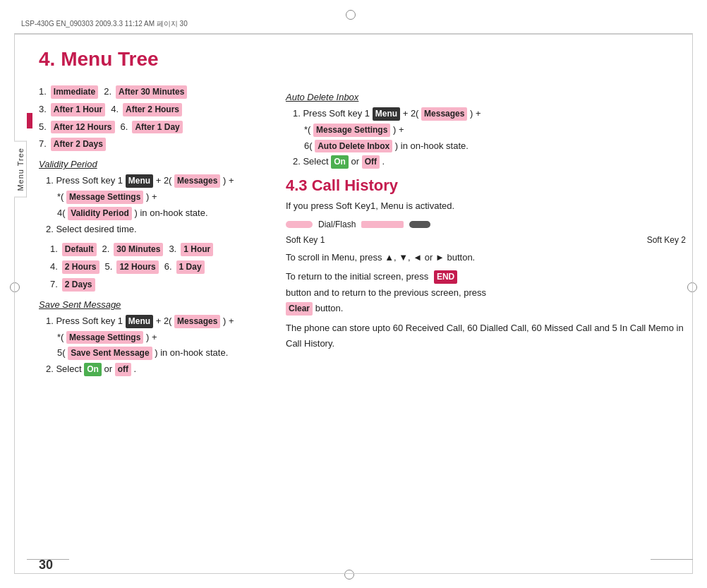 Image resolution: width=707 pixels, height=588 pixels. Describe the element at coordinates (485, 138) in the screenshot. I see `auto-delete-instructions: 1. Press Soft key 1 Menu + 2( Messages )…` at that location.